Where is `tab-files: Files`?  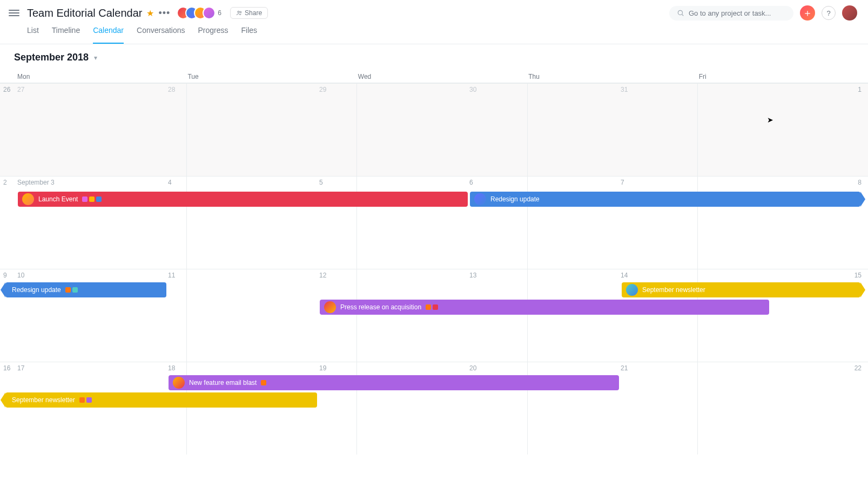
tab-files: Files is located at coordinates (250, 35).